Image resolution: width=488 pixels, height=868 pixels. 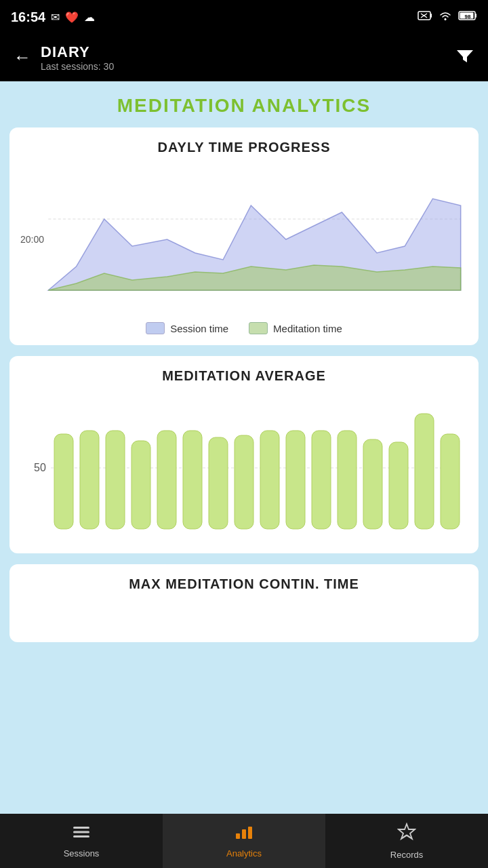 What do you see at coordinates (81, 841) in the screenshot?
I see `nav-sessions: Sessions` at bounding box center [81, 841].